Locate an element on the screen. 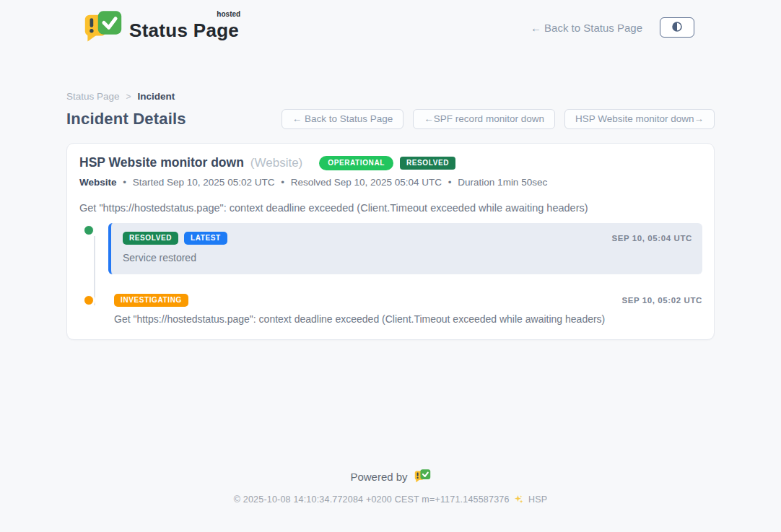  back-to-status-page-button: ← Back to Status Page is located at coordinates (343, 119).